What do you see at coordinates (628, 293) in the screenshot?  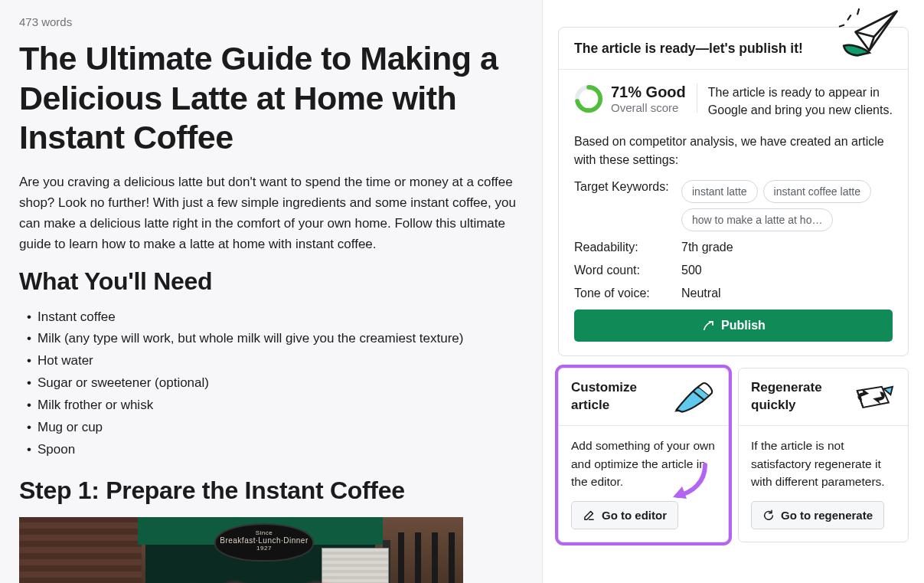 I see `tone-label: Tone of voice:` at bounding box center [628, 293].